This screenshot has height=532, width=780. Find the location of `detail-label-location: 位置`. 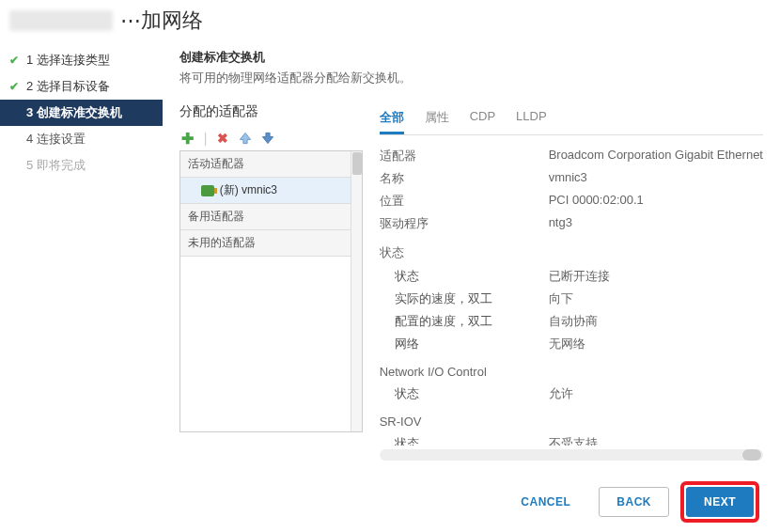

detail-label-location: 位置 is located at coordinates (464, 201).